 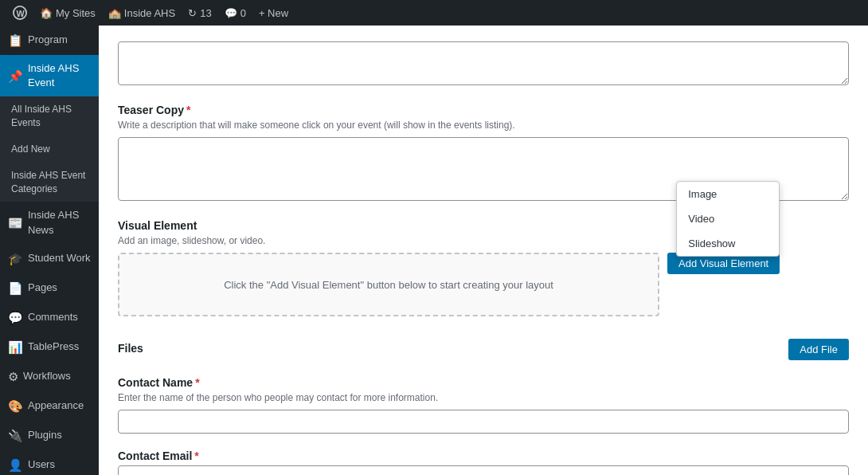 I want to click on new-item: + New, so click(x=274, y=13).